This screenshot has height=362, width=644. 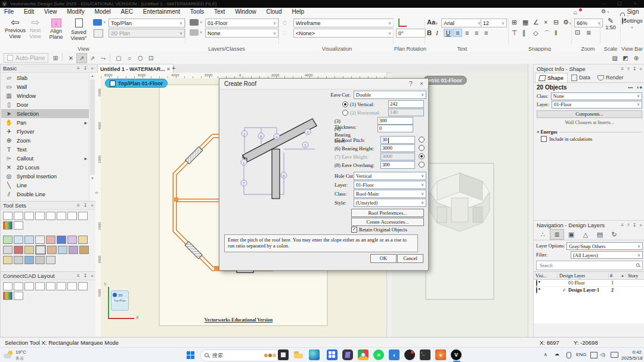 What do you see at coordinates (596, 97) in the screenshot?
I see `oi-class-dropdown: None∨` at bounding box center [596, 97].